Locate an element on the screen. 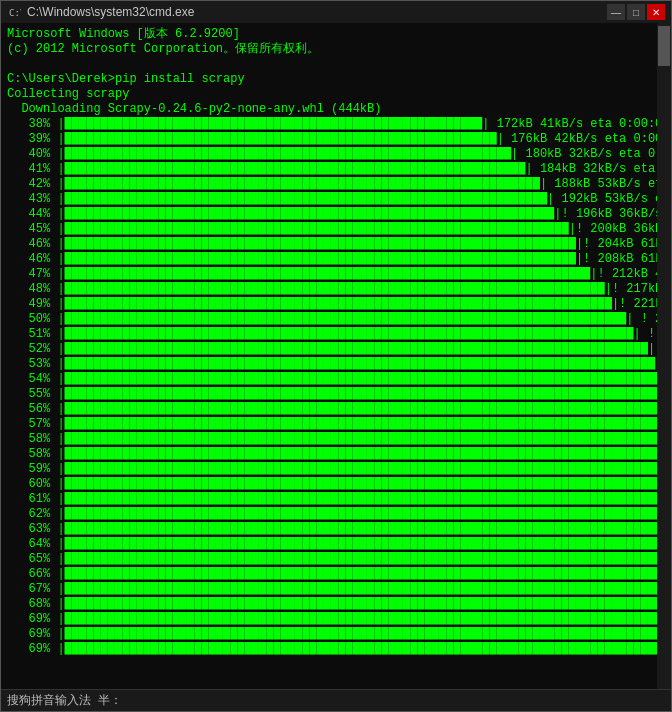  progress-row: 49% |███████████████████████████████████… is located at coordinates (336, 304).